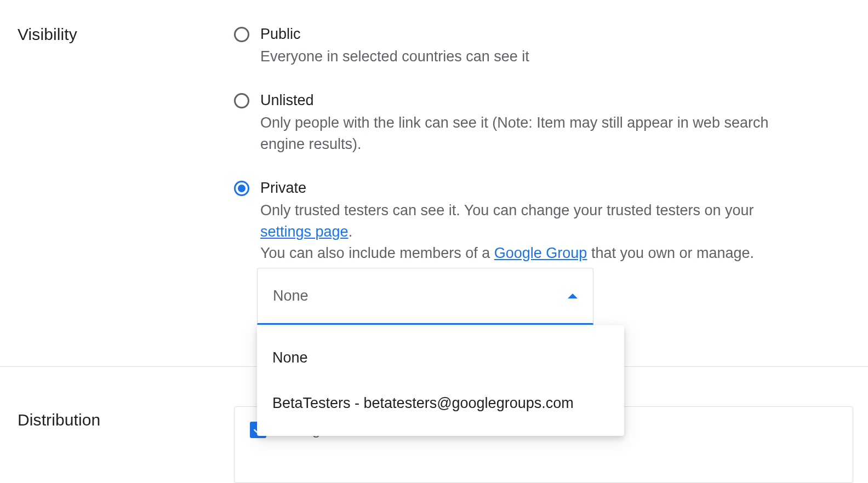  Describe the element at coordinates (521, 34) in the screenshot. I see `option-title: Public` at that location.